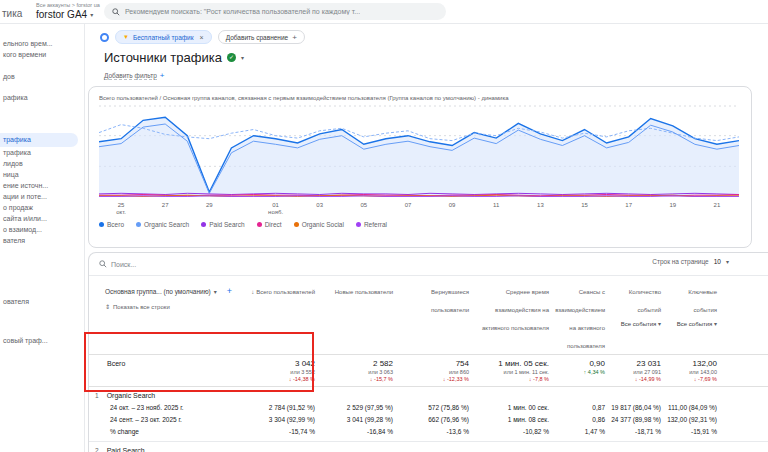 This screenshot has height=452, width=768. I want to click on dimension-dropdown-label: Основная группа... (по умолчанию), so click(158, 292).